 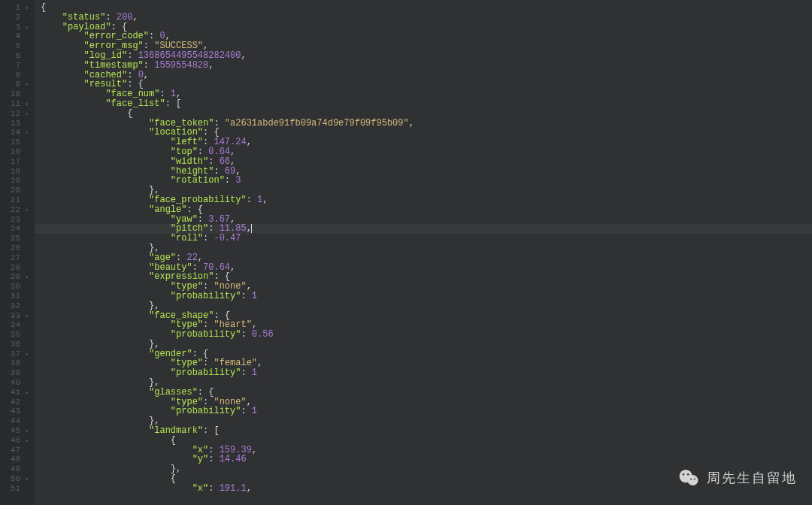 I want to click on token-n: 3, so click(x=238, y=180).